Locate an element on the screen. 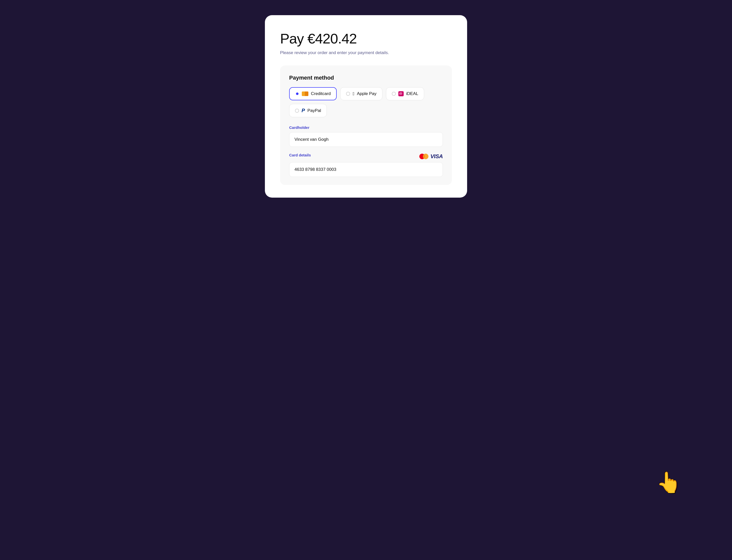 This screenshot has width=732, height=560. ideal-icon: iD is located at coordinates (401, 94).